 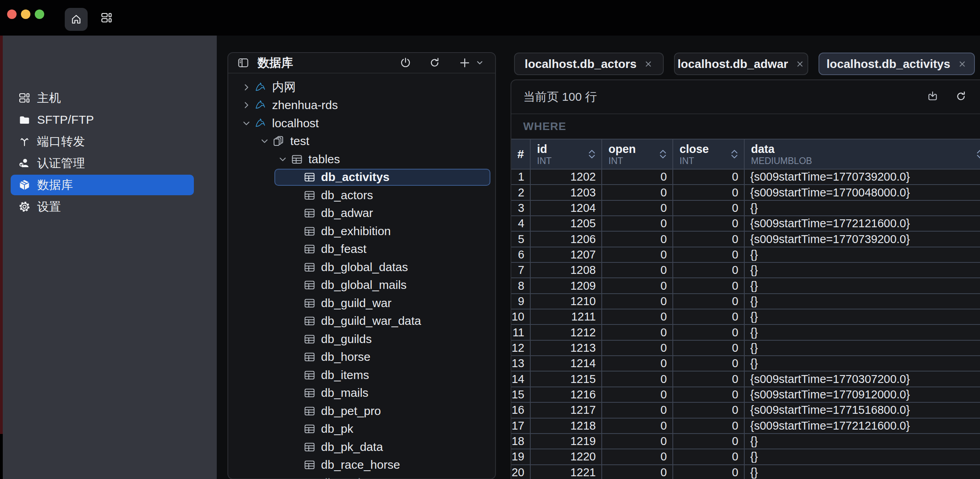 What do you see at coordinates (897, 64) in the screenshot?
I see `tab-localhost.db_activitys: localhost.db_activitys` at bounding box center [897, 64].